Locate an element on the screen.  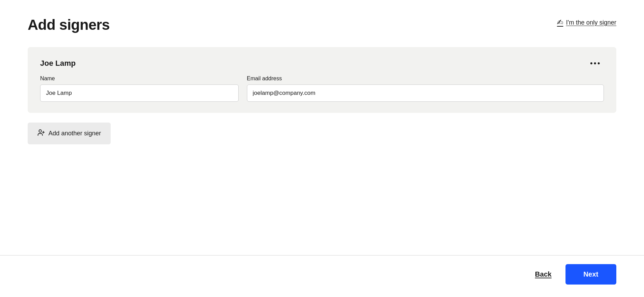
add-person-icon is located at coordinates (41, 134).